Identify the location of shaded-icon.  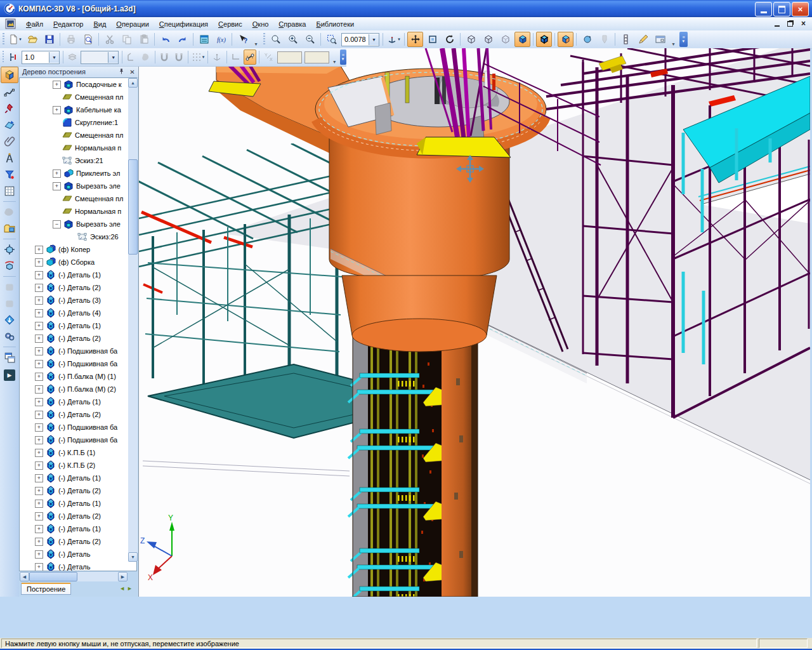
(523, 39).